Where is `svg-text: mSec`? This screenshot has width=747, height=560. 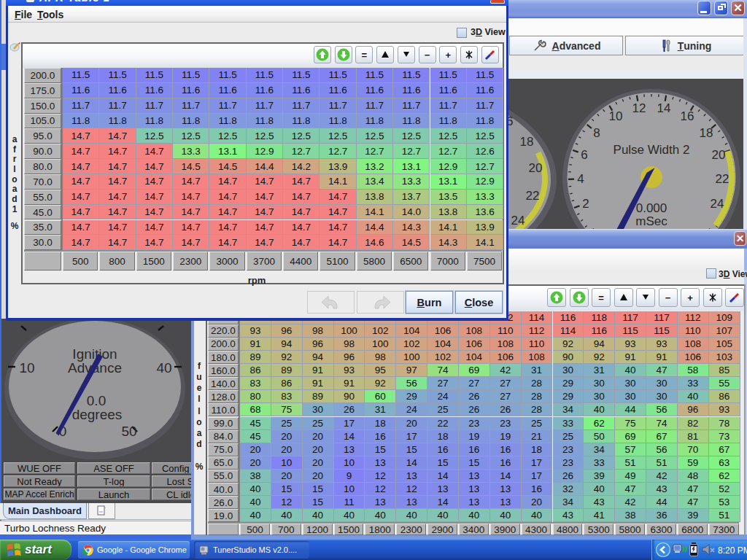 svg-text: mSec is located at coordinates (651, 222).